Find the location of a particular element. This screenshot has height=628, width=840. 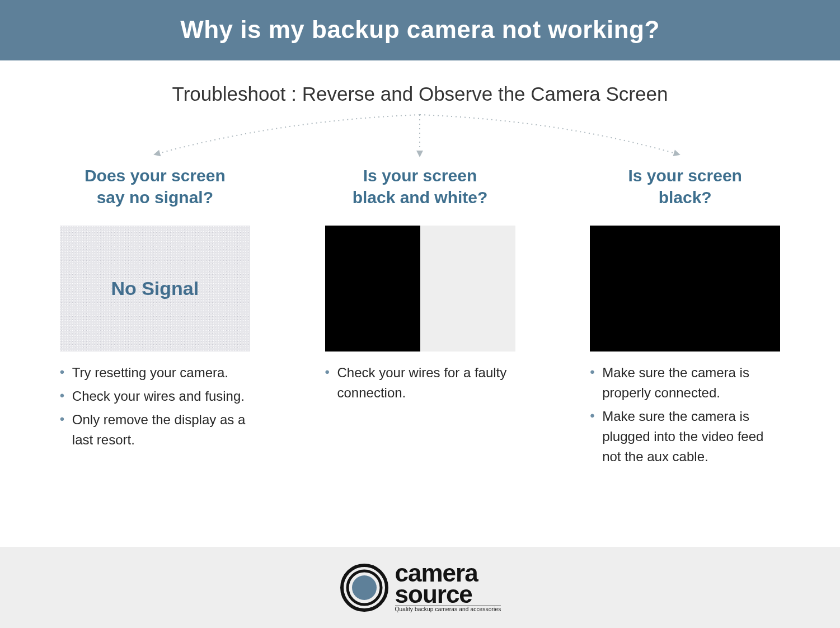

screen-black is located at coordinates (685, 289).